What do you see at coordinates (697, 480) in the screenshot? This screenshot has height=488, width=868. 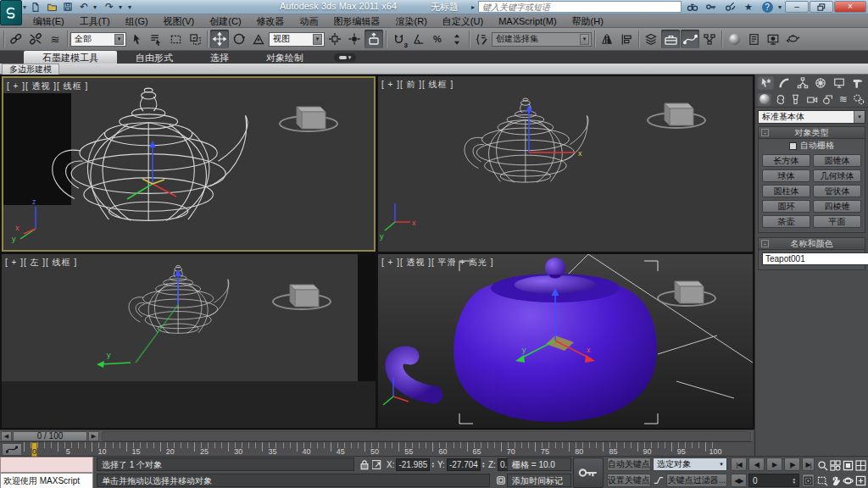 I see `key-filters-button: 关键点过滤器...` at bounding box center [697, 480].